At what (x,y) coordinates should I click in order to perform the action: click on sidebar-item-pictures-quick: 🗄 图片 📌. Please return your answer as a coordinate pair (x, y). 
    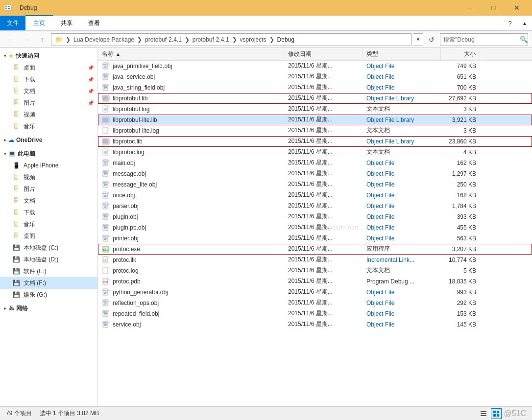
    Looking at the image, I should click on (49, 103).